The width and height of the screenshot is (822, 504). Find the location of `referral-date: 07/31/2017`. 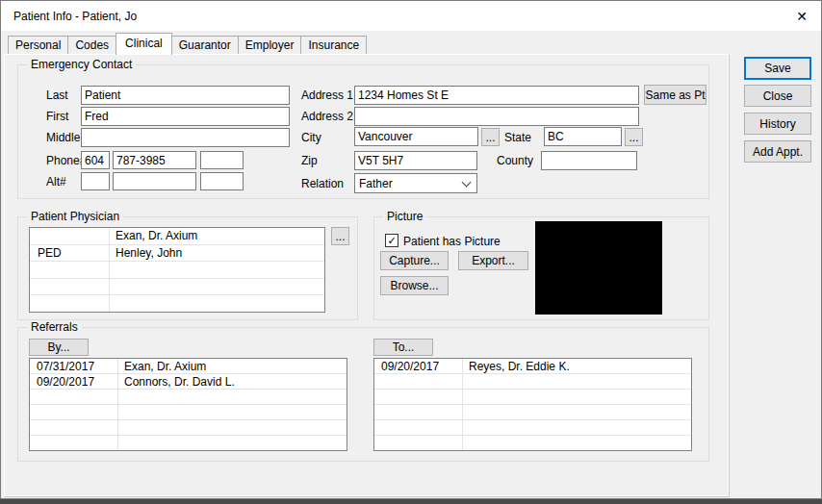

referral-date: 07/31/2017 is located at coordinates (74, 365).